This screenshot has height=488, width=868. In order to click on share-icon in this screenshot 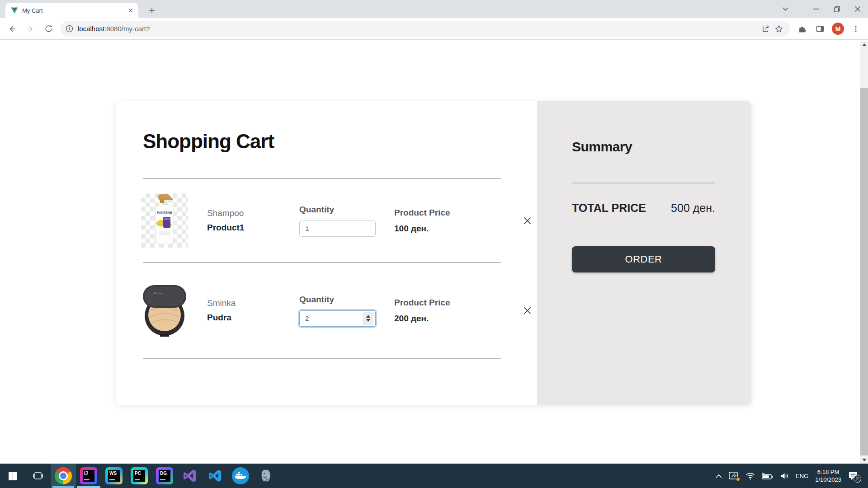, I will do `click(765, 29)`.